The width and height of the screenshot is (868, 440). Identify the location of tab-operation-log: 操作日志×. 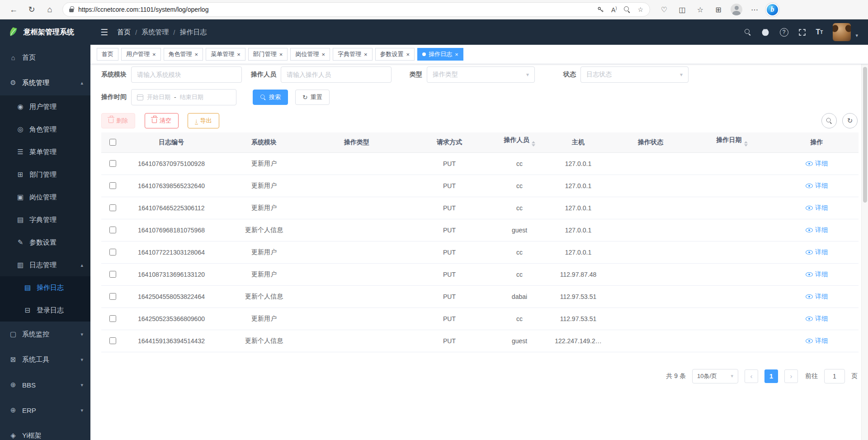
(440, 54).